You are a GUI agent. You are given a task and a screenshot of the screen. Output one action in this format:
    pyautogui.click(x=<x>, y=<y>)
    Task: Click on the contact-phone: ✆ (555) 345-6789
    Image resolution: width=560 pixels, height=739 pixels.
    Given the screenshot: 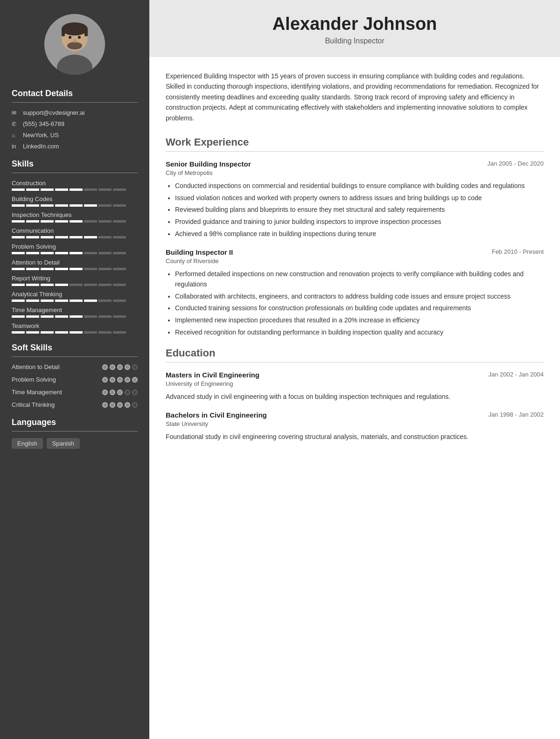 What is the action you would take?
    pyautogui.click(x=75, y=124)
    